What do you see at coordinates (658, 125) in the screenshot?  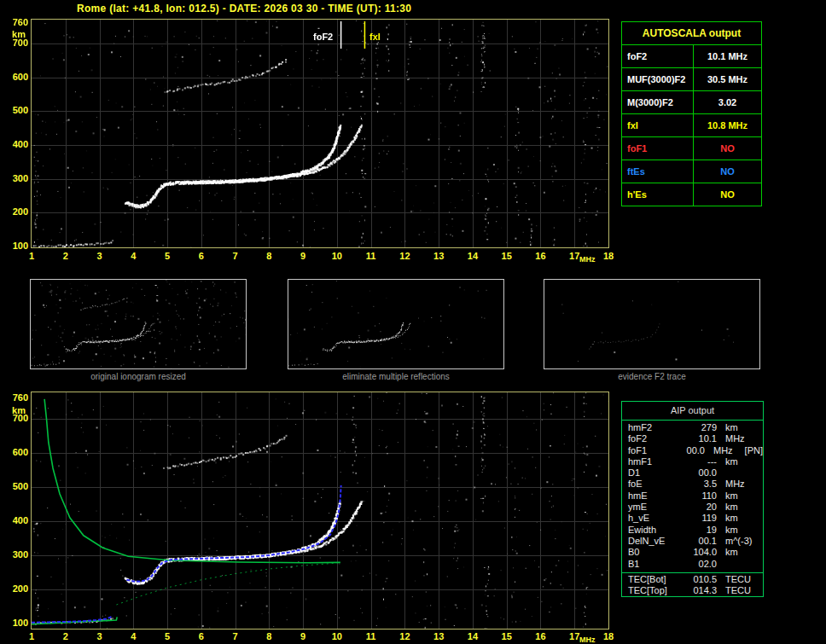 I see `autoscala-row-label: fxI` at bounding box center [658, 125].